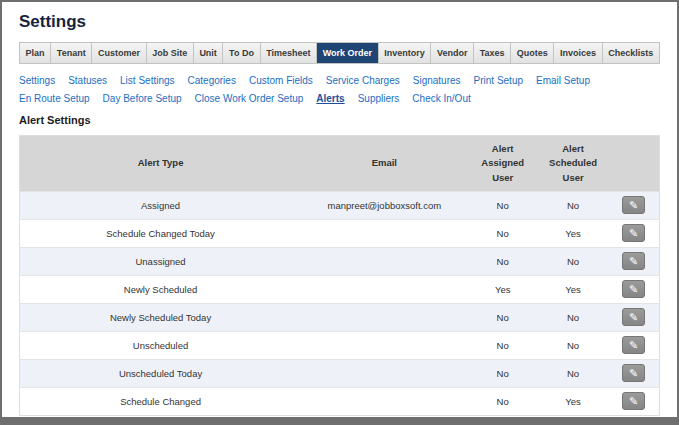 This screenshot has width=679, height=425. What do you see at coordinates (452, 53) in the screenshot?
I see `tab-vendor: Vendor` at bounding box center [452, 53].